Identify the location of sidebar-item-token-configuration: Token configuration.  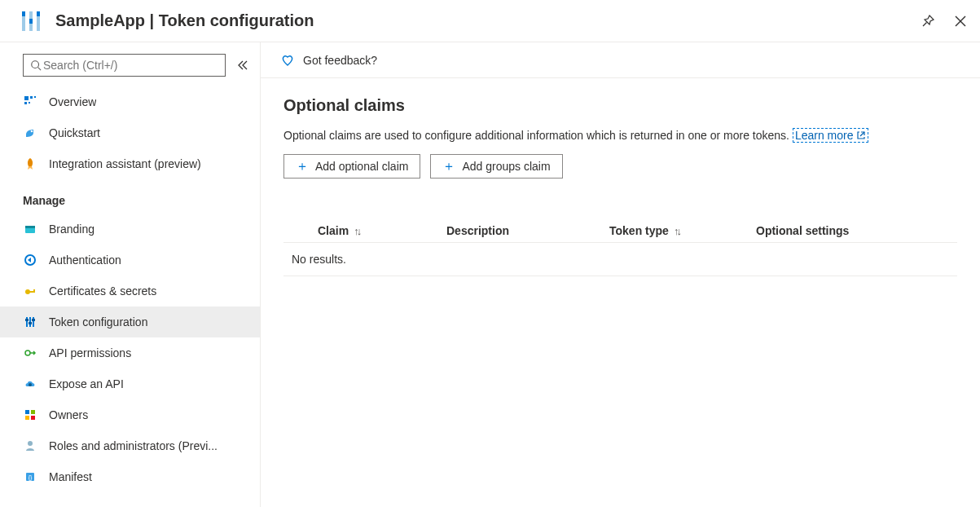
(130, 322).